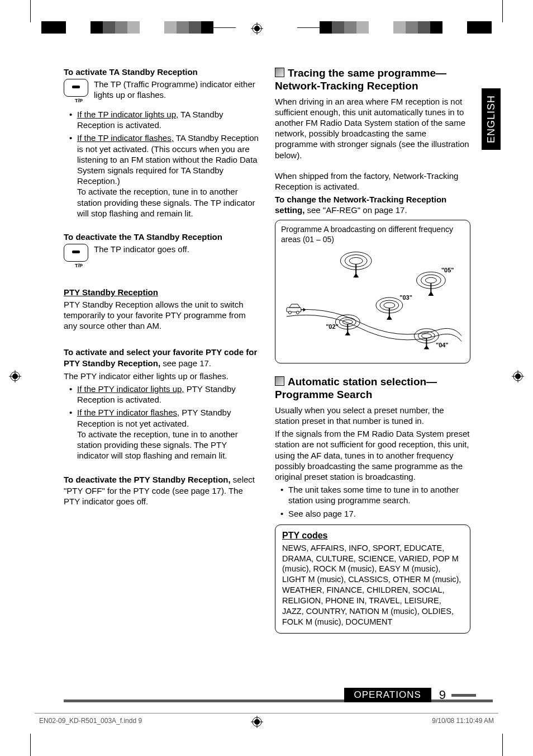  What do you see at coordinates (161, 357) in the screenshot?
I see `heading-activate-pty: To activate and select your favorite PTY…` at bounding box center [161, 357].